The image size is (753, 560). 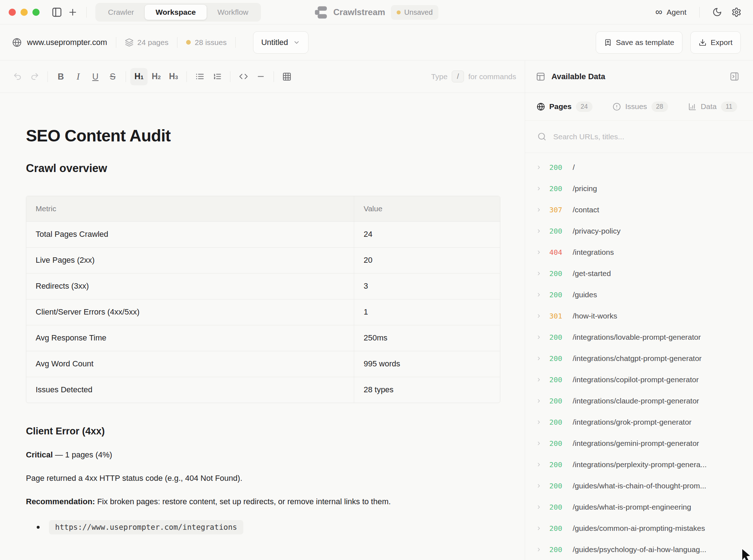 I want to click on view-switcher: Crawler Workspace Workflow, so click(x=178, y=12).